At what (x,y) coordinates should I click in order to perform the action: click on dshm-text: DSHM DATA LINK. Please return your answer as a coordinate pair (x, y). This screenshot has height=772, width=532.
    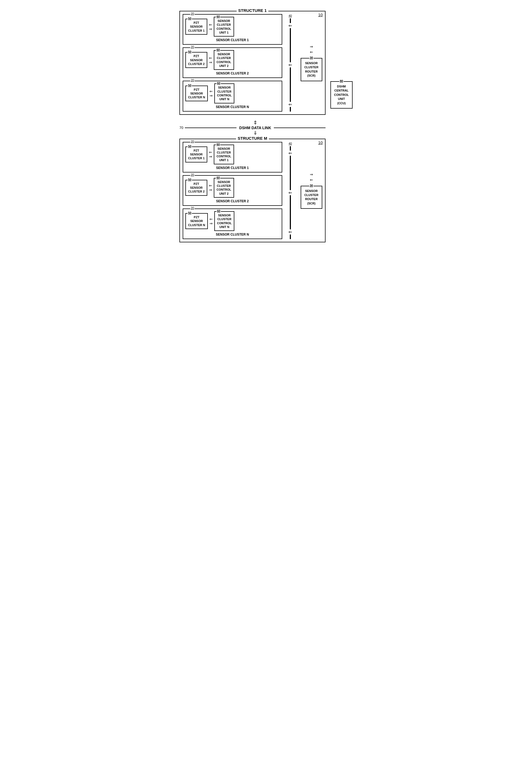
    Looking at the image, I should click on (255, 128).